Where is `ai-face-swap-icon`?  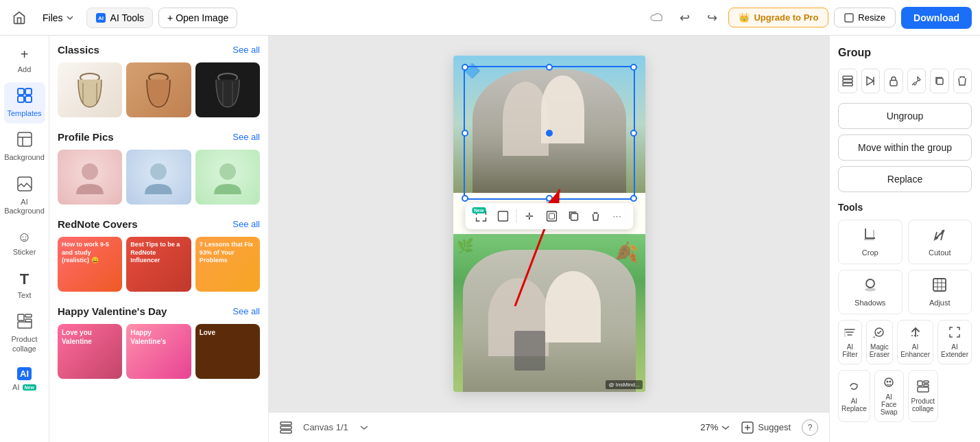
ai-face-swap-icon is located at coordinates (889, 384).